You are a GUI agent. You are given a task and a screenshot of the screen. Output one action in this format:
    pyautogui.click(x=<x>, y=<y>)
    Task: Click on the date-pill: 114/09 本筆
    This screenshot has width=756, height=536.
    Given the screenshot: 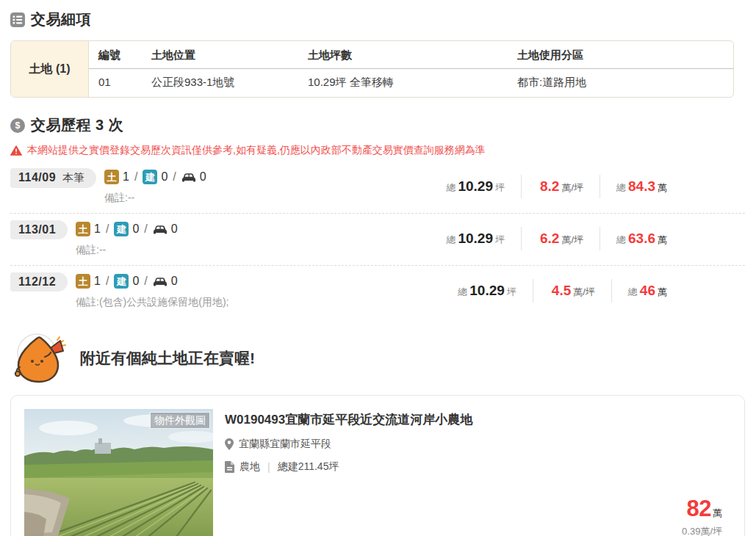 What is the action you would take?
    pyautogui.click(x=53, y=178)
    